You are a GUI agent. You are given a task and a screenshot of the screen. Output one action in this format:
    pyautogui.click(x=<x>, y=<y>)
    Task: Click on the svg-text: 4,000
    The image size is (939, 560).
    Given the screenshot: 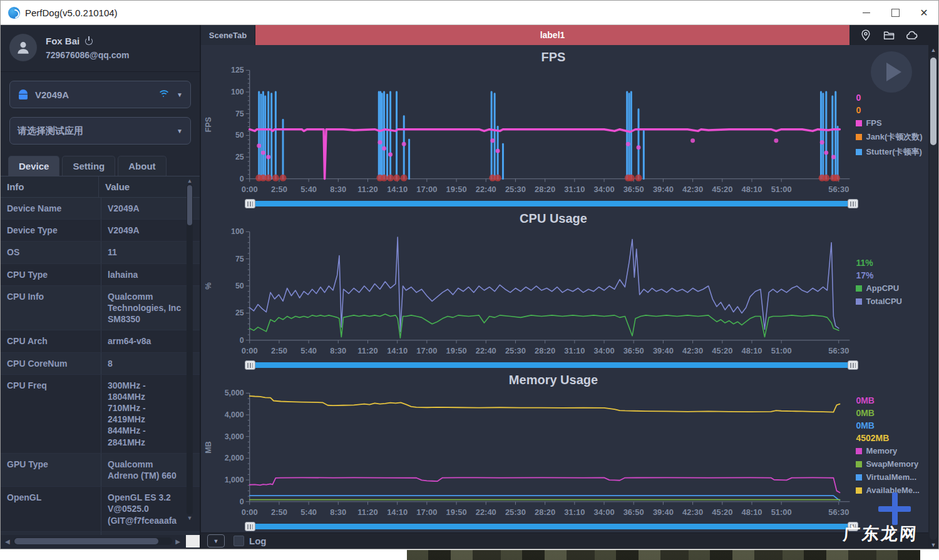 What is the action you would take?
    pyautogui.click(x=234, y=415)
    